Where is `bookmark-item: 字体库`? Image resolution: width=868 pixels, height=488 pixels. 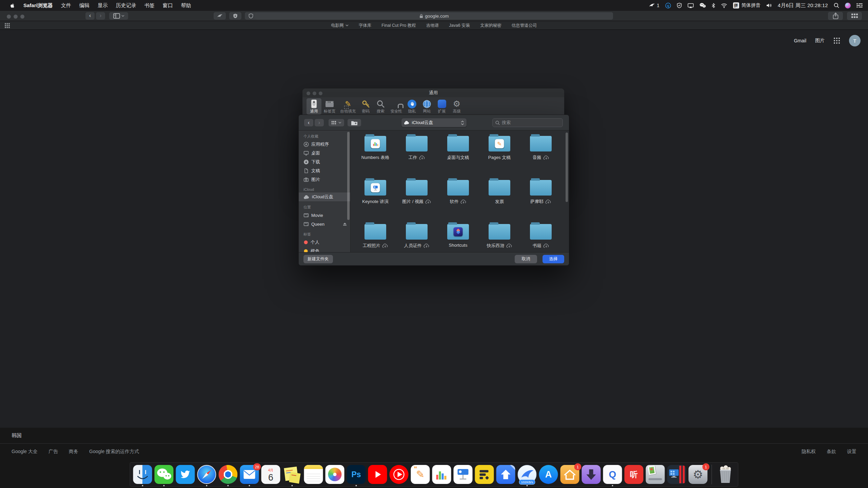 bookmark-item: 字体库 is located at coordinates (365, 26).